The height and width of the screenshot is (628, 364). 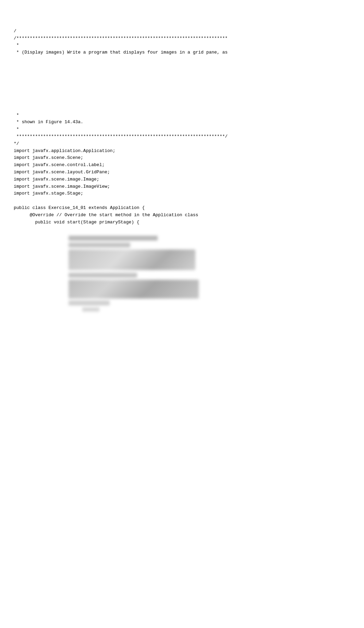 I want to click on blurred-code-area, so click(x=209, y=274).